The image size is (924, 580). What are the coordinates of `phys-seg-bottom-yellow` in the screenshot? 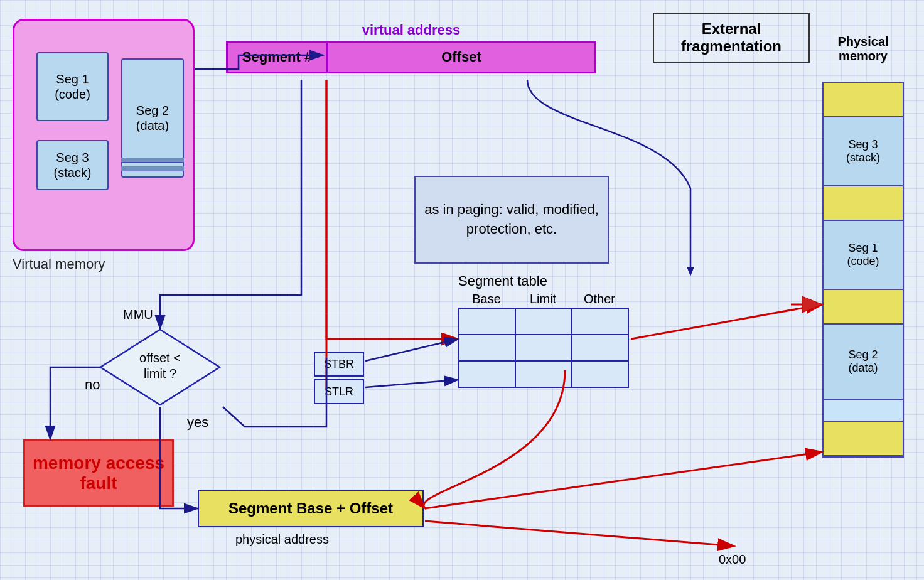 It's located at (863, 439).